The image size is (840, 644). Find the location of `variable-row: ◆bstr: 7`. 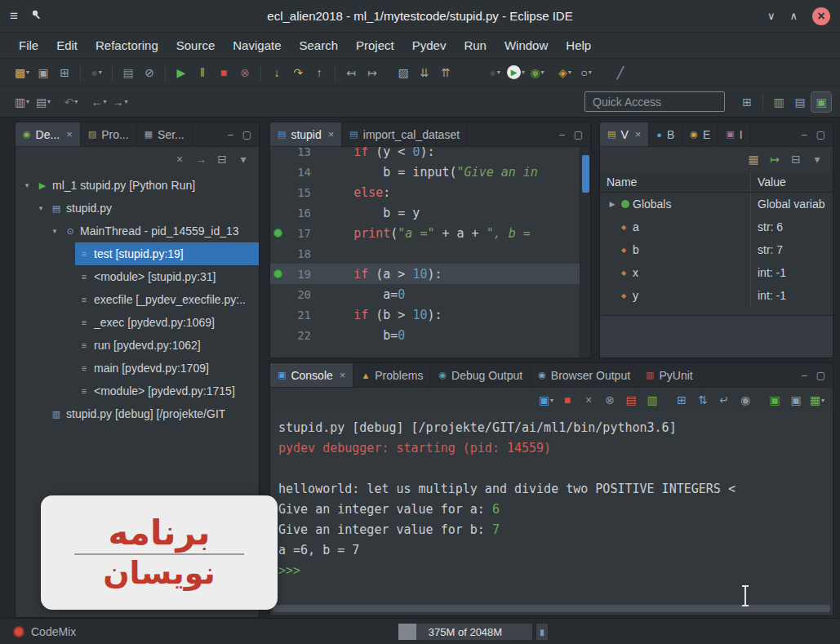

variable-row: ◆bstr: 7 is located at coordinates (717, 250).